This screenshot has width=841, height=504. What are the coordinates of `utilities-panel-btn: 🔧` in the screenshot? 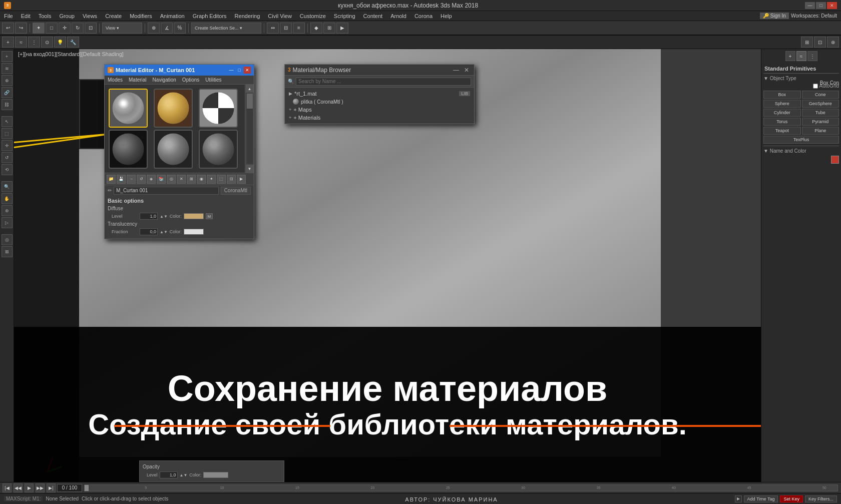 It's located at (73, 42).